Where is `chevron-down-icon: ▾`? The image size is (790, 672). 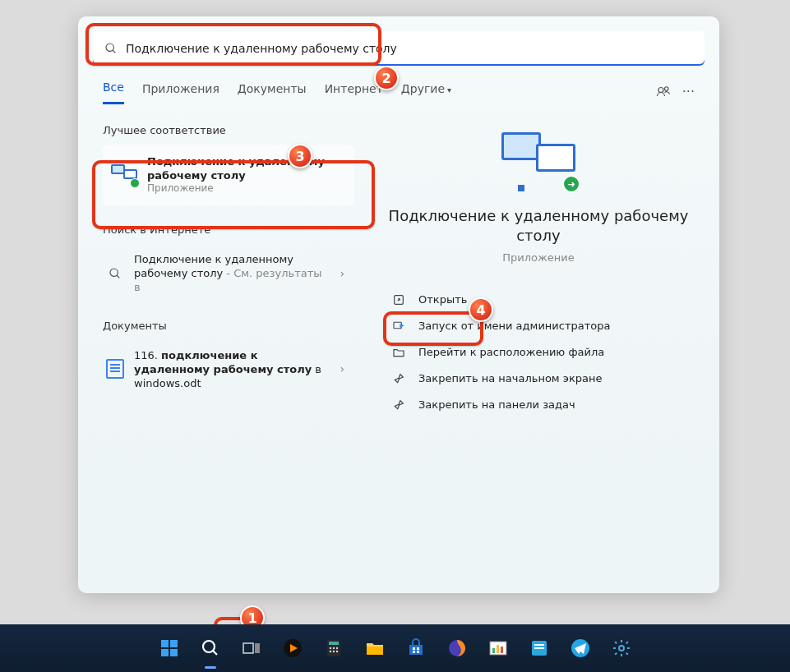 chevron-down-icon: ▾ is located at coordinates (449, 90).